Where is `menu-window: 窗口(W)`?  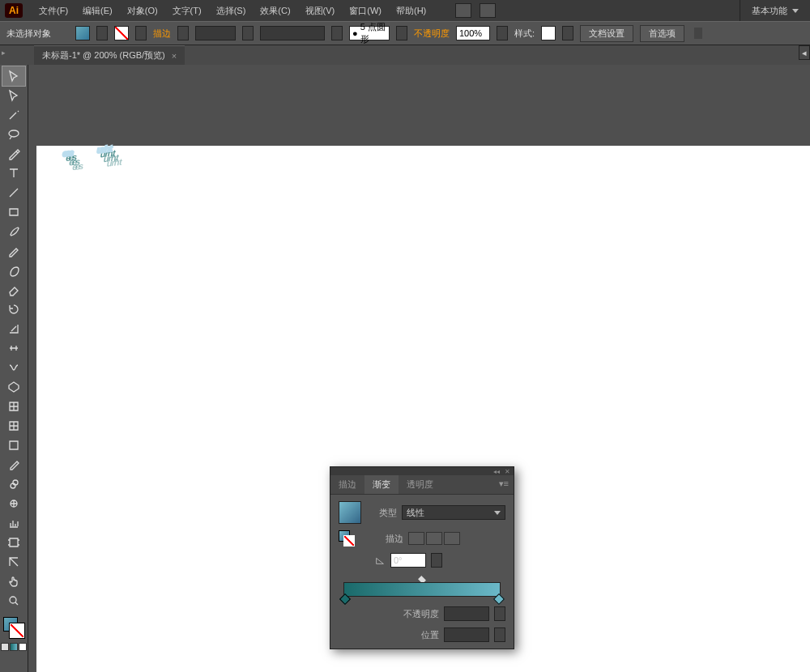
menu-window: 窗口(W) is located at coordinates (365, 11).